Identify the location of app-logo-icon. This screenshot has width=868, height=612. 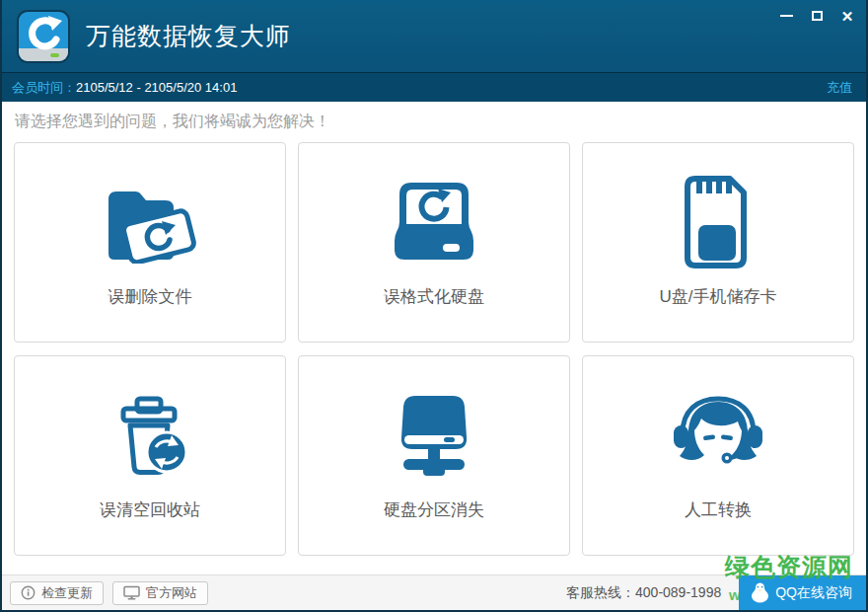
(43, 37).